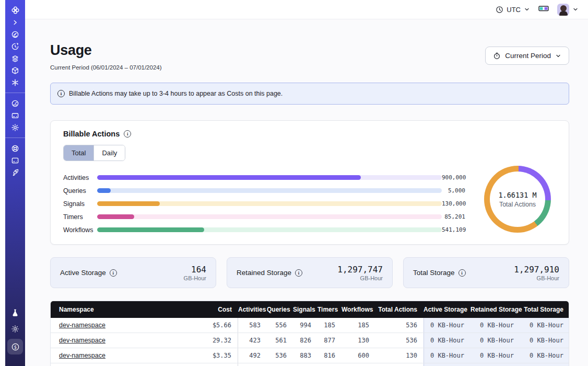 This screenshot has width=588, height=366. Describe the element at coordinates (360, 270) in the screenshot. I see `storage-value: 1,297,747` at that location.